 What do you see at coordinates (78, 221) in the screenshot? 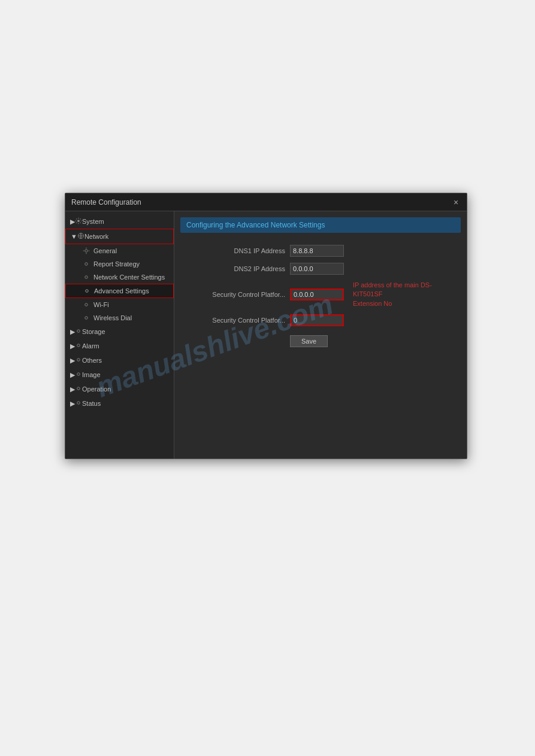
I see `gear-icon` at bounding box center [78, 221].